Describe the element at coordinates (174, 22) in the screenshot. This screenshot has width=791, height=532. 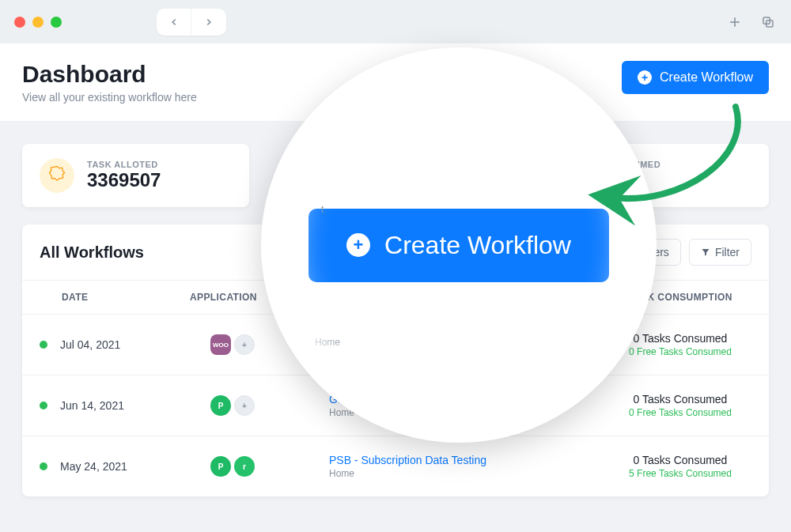
I see `chevron-left-icon` at that location.